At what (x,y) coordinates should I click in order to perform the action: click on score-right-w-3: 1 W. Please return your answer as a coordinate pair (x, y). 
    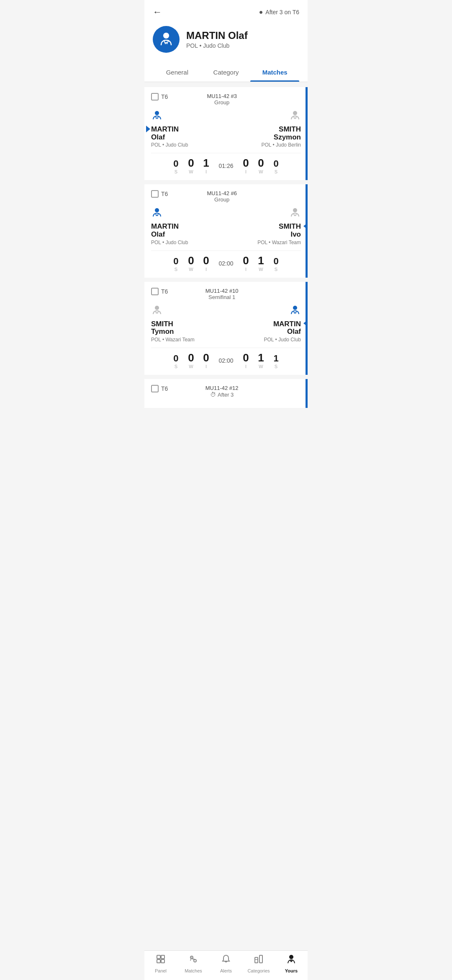
    Looking at the image, I should click on (261, 361).